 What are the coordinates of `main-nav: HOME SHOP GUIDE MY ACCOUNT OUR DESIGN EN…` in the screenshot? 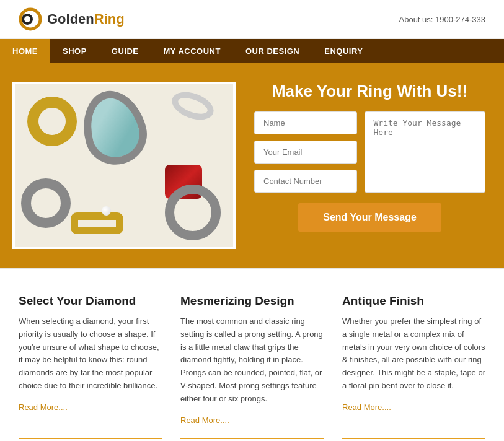 It's located at (252, 51).